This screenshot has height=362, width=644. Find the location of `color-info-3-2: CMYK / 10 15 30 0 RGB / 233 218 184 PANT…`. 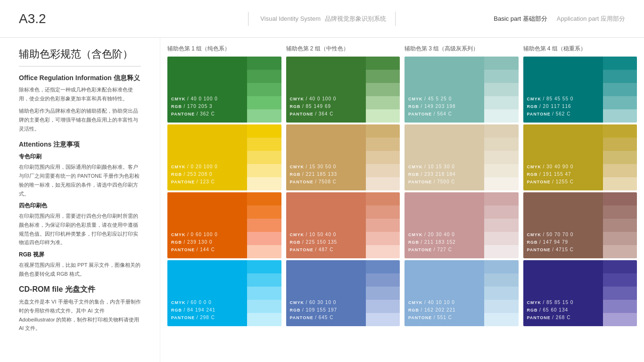

color-info-3-2: CMYK / 10 15 30 0 RGB / 233 218 184 PANT… is located at coordinates (432, 174).